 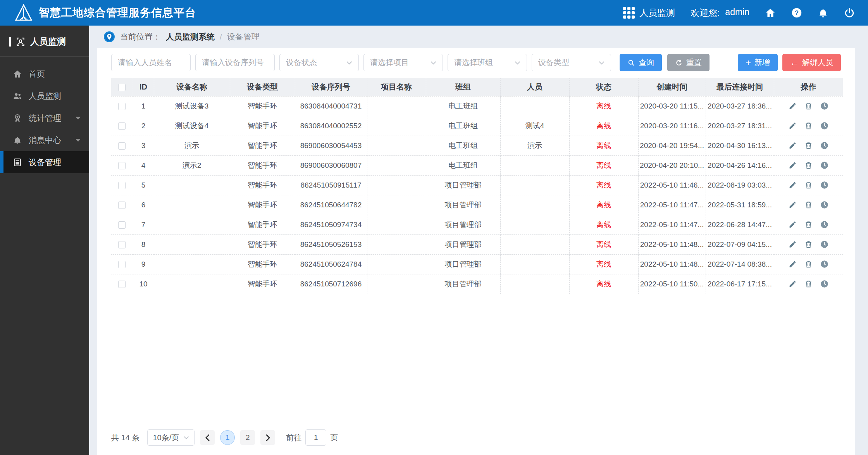 I want to click on device-serial-input, so click(x=235, y=63).